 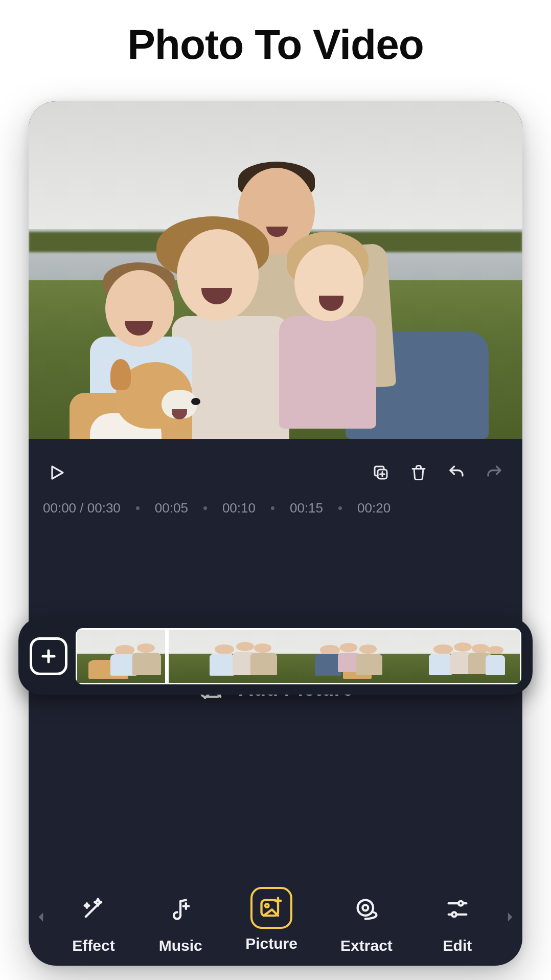 I want to click on redo-icon, so click(x=494, y=473).